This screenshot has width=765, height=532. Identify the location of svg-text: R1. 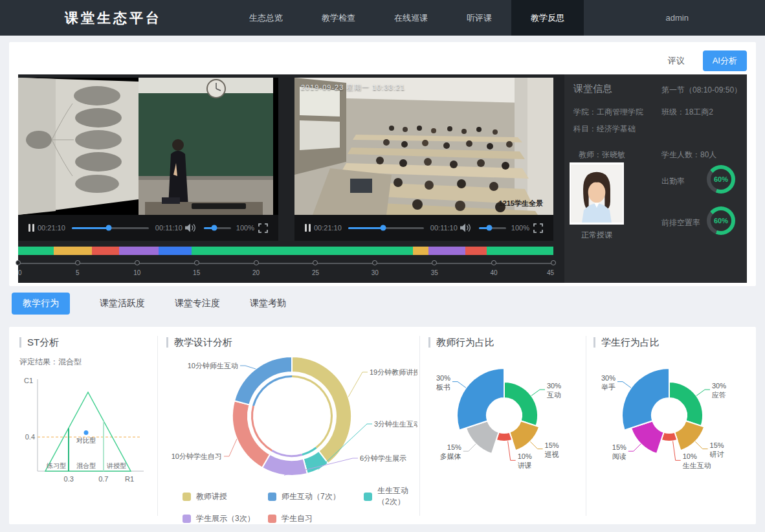
(129, 479).